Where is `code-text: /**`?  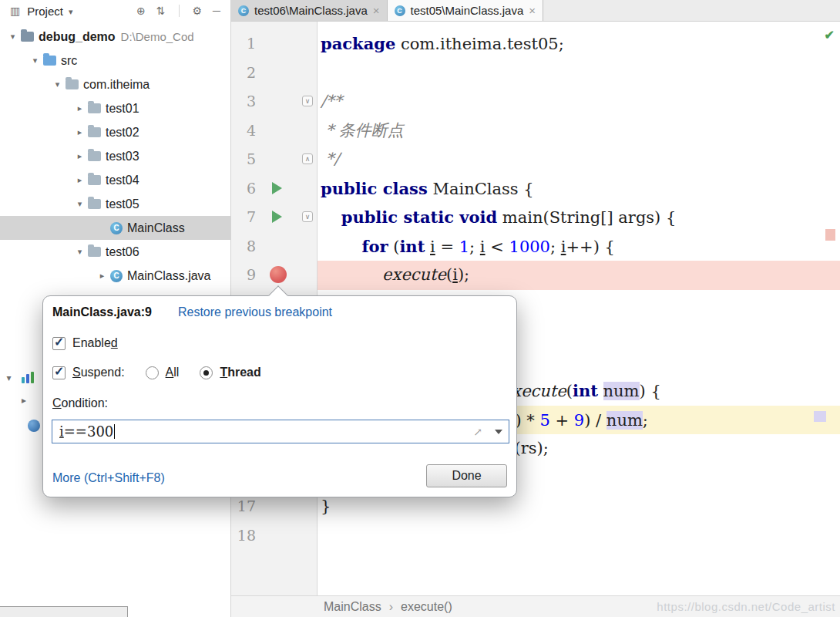 code-text: /** is located at coordinates (579, 102).